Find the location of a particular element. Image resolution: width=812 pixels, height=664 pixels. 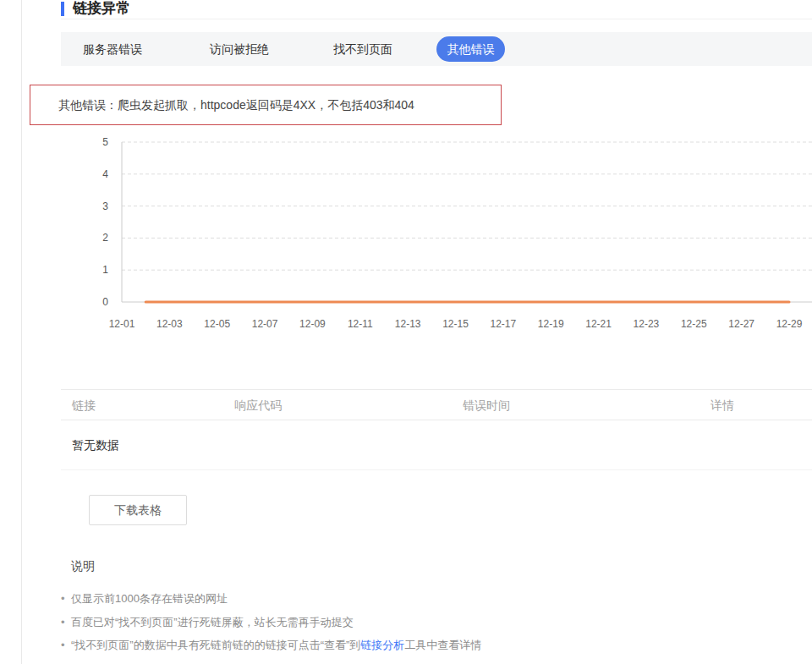

svg-text: 3 is located at coordinates (105, 206).